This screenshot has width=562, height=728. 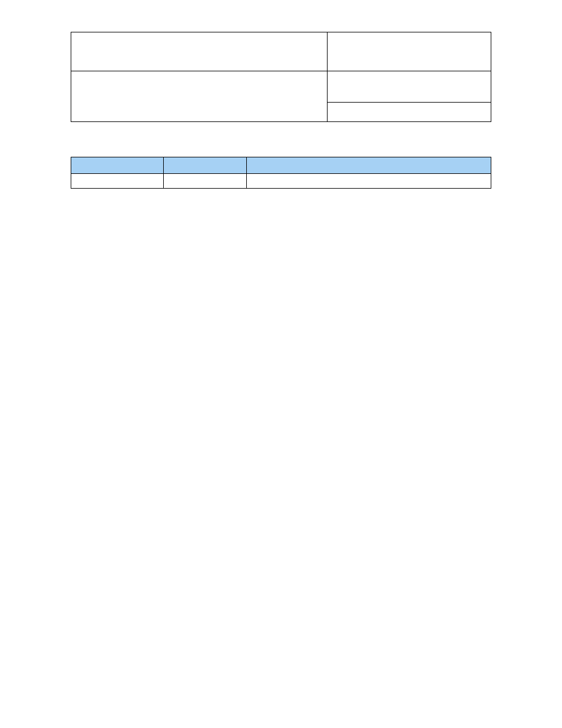 I want to click on form-table-top, so click(x=281, y=77).